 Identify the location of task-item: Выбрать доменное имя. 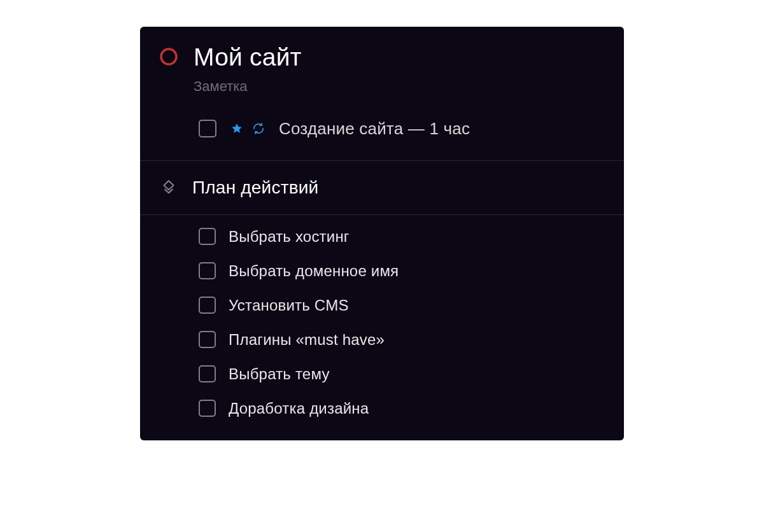
(402, 271).